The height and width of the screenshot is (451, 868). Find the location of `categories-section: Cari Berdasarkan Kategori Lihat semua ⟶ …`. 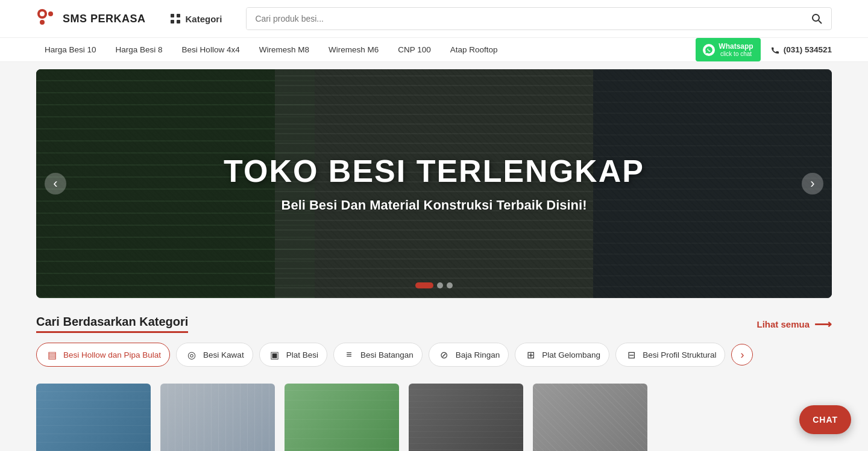

categories-section: Cari Berdasarkan Kategori Lihat semua ⟶ … is located at coordinates (434, 342).